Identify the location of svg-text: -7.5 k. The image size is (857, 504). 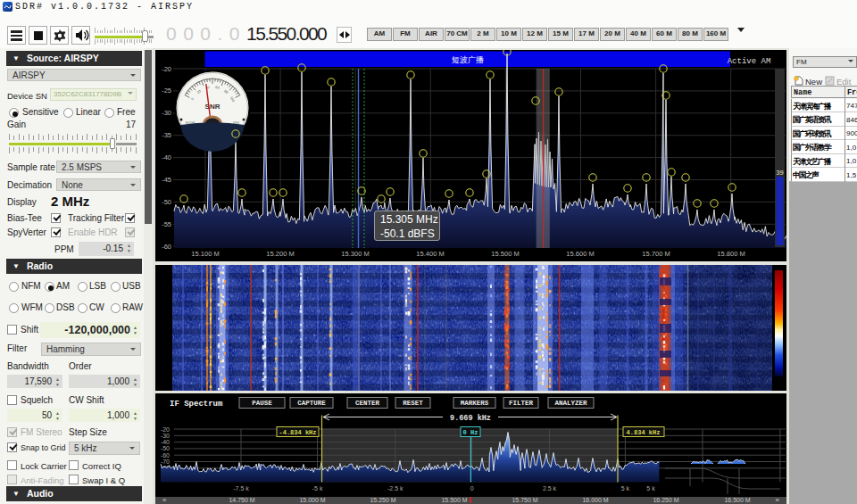
(241, 487).